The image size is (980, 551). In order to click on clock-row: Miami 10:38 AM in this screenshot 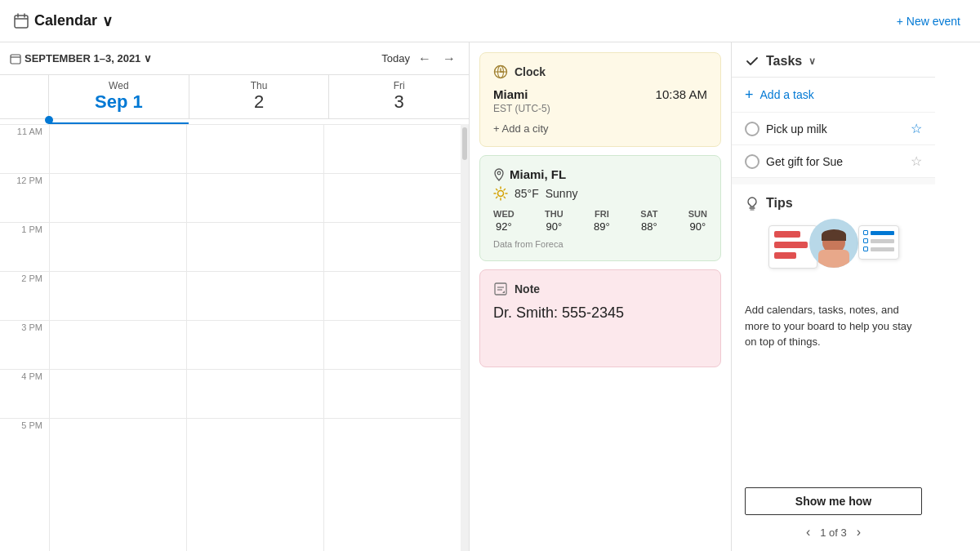, I will do `click(600, 95)`.